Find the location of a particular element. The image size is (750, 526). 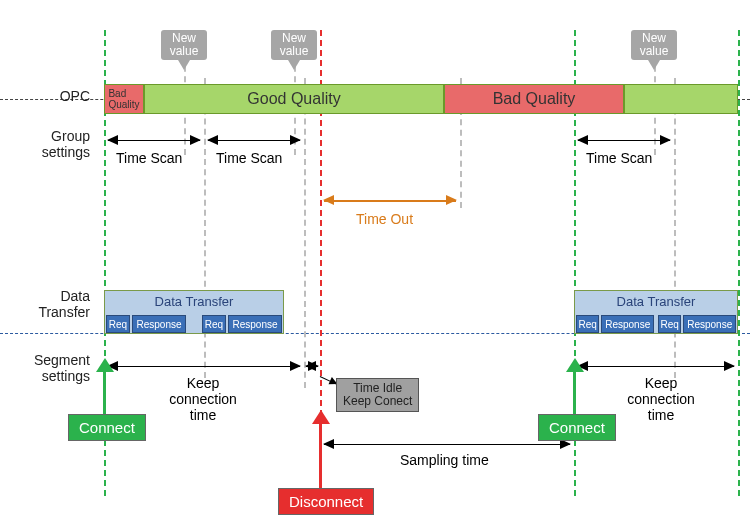

span-timeout-label: Time Out is located at coordinates (384, 219).